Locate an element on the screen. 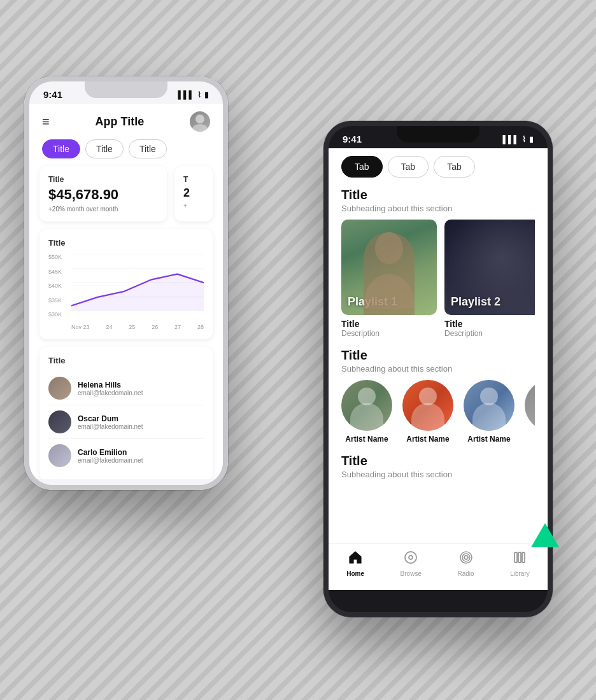 Image resolution: width=596 pixels, height=700 pixels. nav-library-label: Library is located at coordinates (520, 574).